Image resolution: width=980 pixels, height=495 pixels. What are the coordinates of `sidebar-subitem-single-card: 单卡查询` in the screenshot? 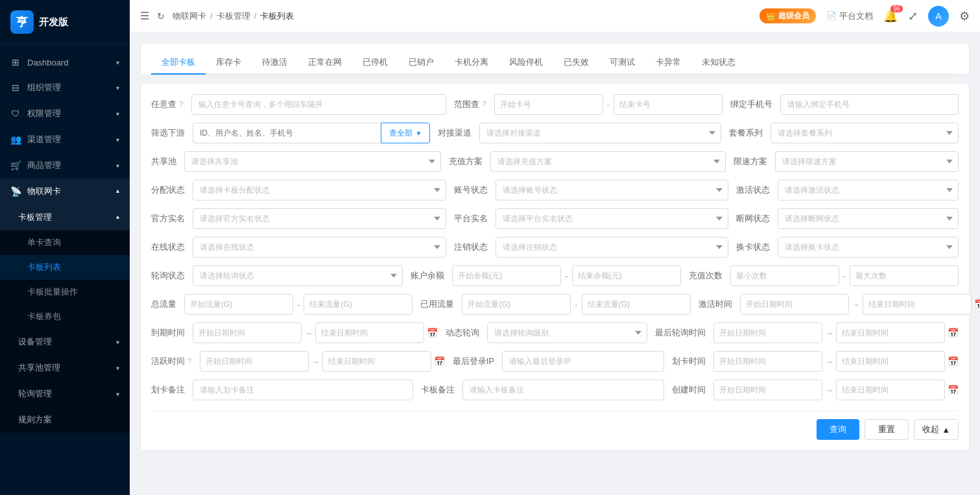 It's located at (65, 243).